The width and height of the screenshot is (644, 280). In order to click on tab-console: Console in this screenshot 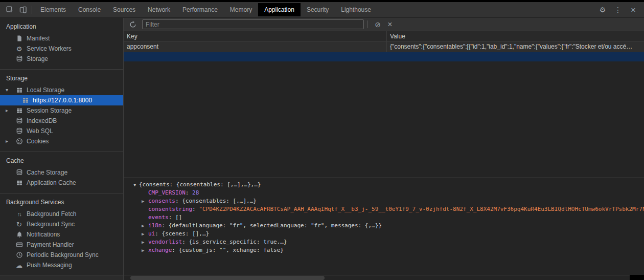, I will do `click(89, 10)`.